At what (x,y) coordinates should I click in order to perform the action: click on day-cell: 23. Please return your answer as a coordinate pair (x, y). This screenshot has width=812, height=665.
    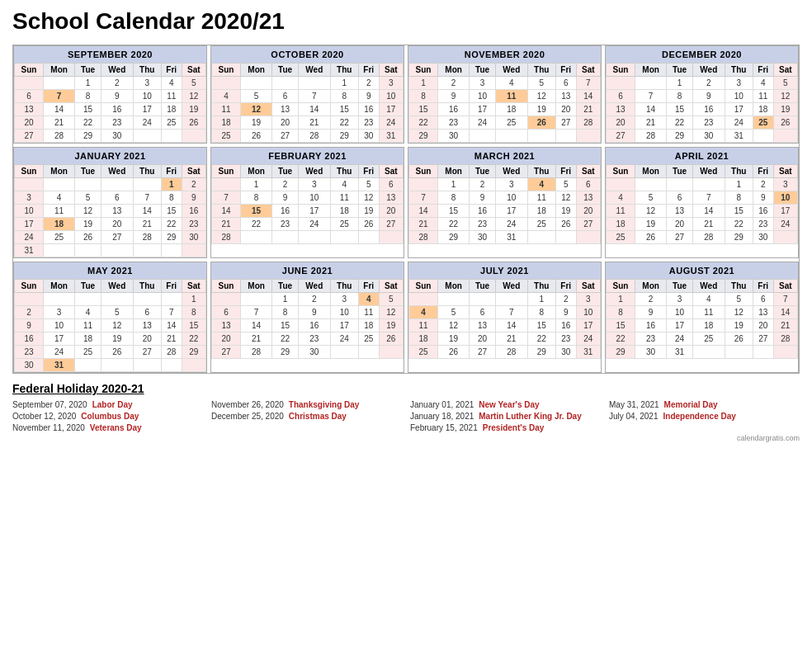
    Looking at the image, I should click on (314, 339).